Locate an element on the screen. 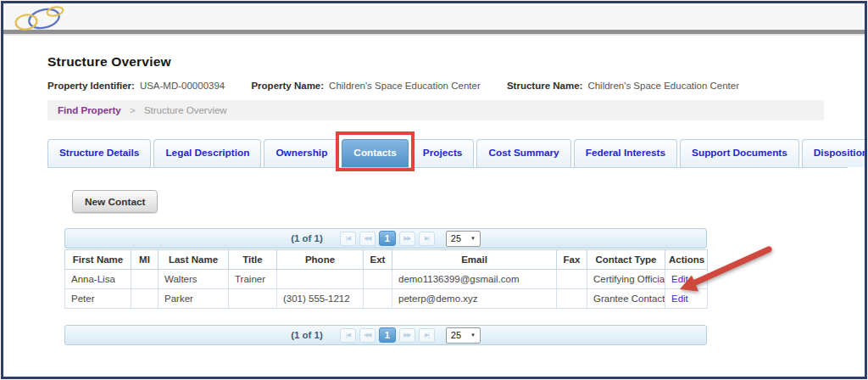  tab-ownership: Ownership is located at coordinates (302, 153).